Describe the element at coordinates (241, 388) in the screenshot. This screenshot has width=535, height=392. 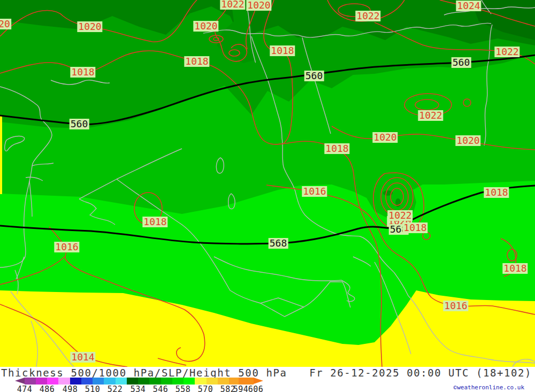
I see `colorbar-tick-594: 594` at that location.